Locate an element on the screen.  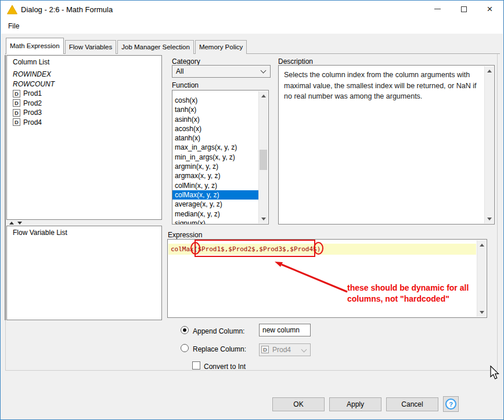
replace-column-radio is located at coordinates (185, 348).